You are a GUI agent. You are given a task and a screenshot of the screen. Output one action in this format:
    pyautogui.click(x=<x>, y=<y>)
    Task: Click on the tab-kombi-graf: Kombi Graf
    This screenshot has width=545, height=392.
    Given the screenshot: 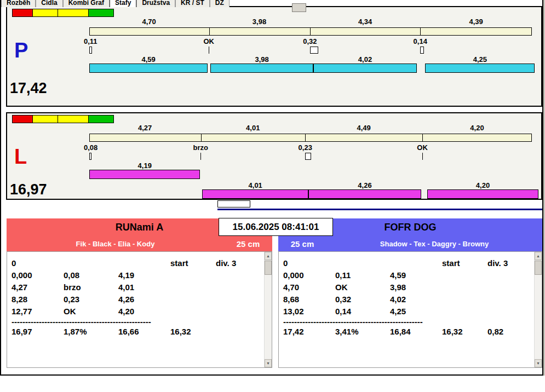 What is the action you would take?
    pyautogui.click(x=87, y=3)
    